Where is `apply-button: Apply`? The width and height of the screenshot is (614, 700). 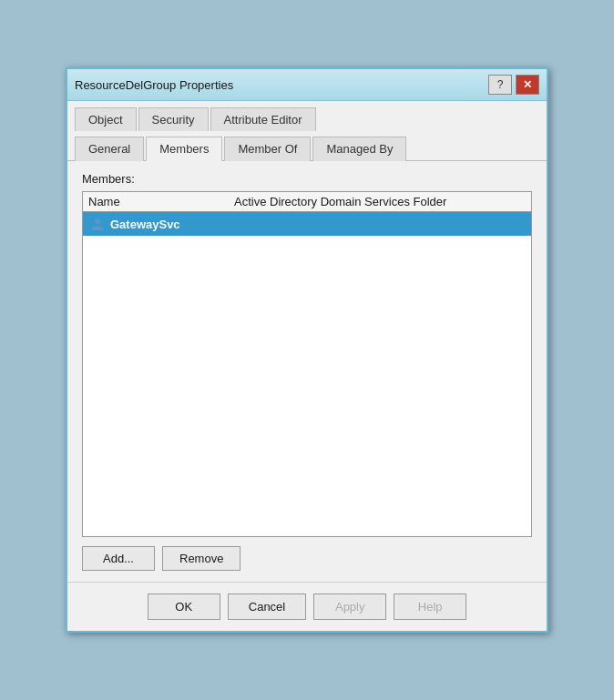 apply-button: Apply is located at coordinates (350, 606).